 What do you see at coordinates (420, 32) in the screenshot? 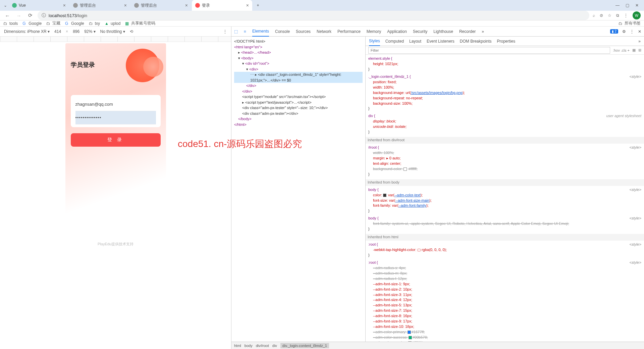
I see `tab-security: Security` at bounding box center [420, 32].